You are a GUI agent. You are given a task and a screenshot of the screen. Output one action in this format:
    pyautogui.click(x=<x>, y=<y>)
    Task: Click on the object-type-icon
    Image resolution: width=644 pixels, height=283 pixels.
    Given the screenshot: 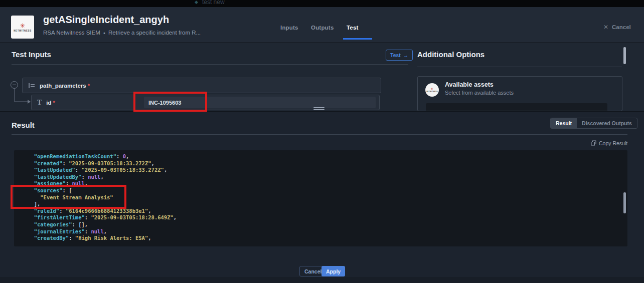 What is the action you would take?
    pyautogui.click(x=32, y=86)
    